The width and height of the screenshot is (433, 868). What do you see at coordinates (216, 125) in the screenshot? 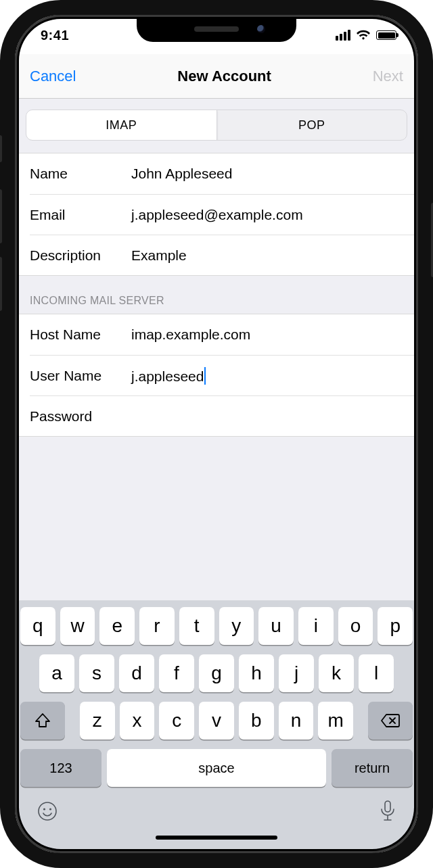
I see `protocol-segmented-control: IMAP POP` at bounding box center [216, 125].